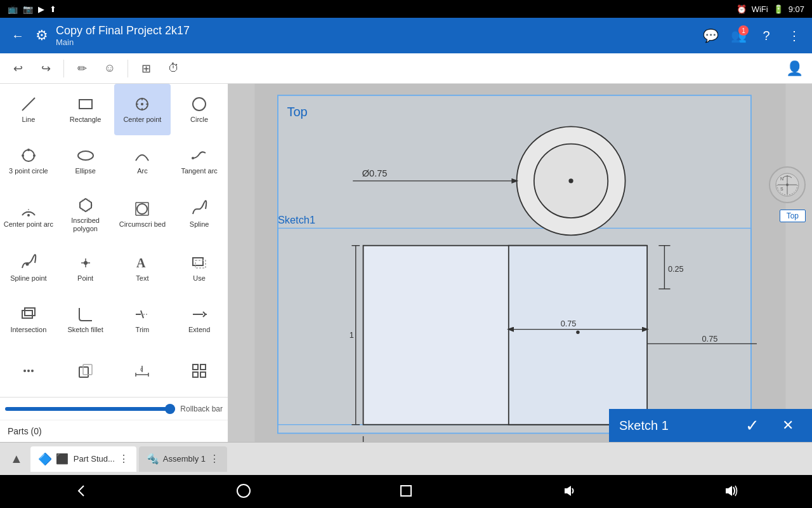 The image size is (812, 508). What do you see at coordinates (29, 278) in the screenshot?
I see `tool-spline-point-label: Spline point` at bounding box center [29, 278].